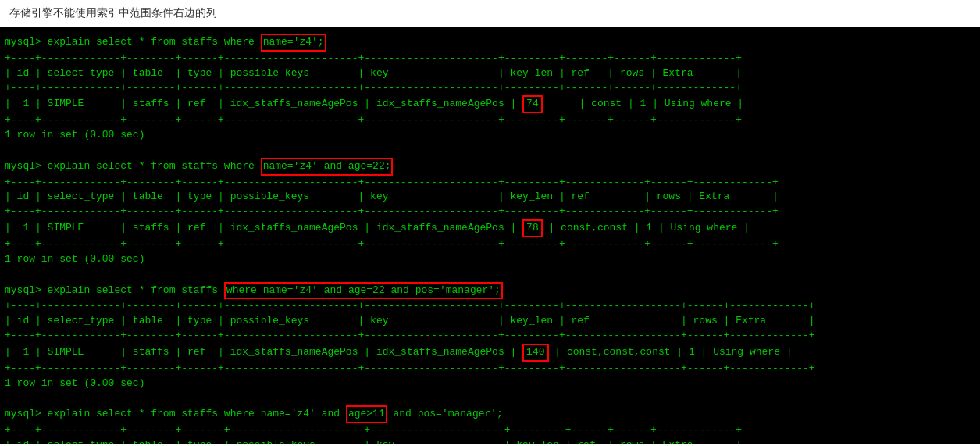 This screenshot has width=980, height=446. Describe the element at coordinates (490, 384) in the screenshot. I see `rowcount-3: 1 row in set (0.00 sec)` at that location.